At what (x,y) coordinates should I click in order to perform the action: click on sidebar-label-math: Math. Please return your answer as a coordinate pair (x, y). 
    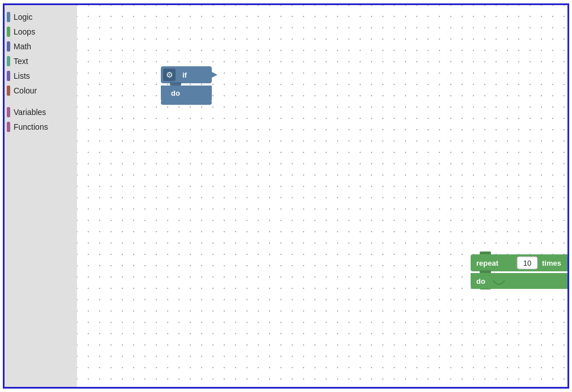
    Looking at the image, I should click on (23, 46).